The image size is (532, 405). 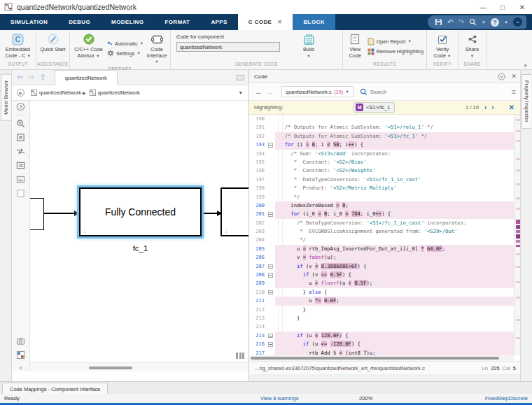 I want to click on warnings-link: View 8 warnings, so click(x=279, y=399).